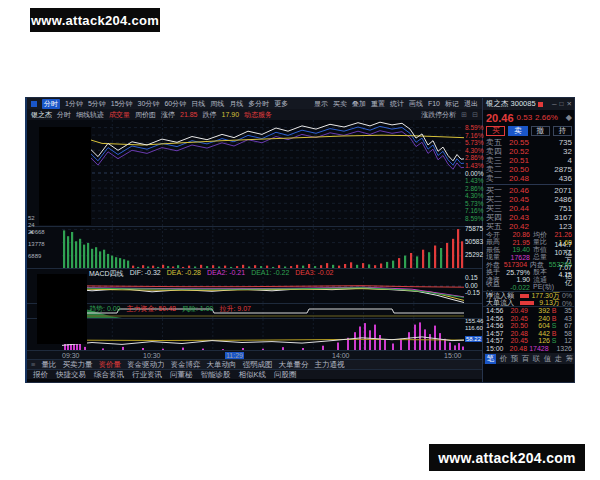  What do you see at coordinates (474, 339) in the screenshot?
I see `histogram-current-value: 58.22` at bounding box center [474, 339].